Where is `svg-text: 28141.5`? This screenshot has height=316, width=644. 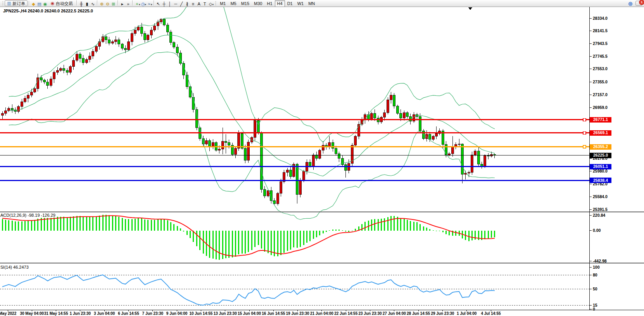 svg-text: 28141.5 is located at coordinates (600, 31).